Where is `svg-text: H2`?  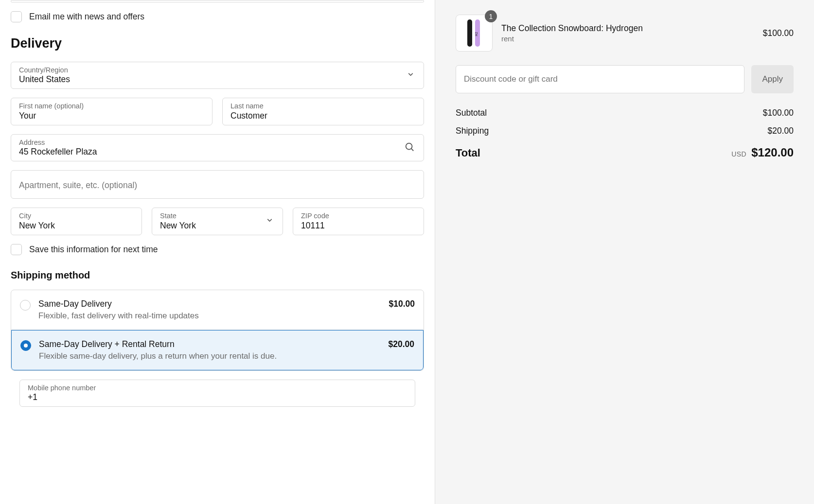
svg-text: H2 is located at coordinates (477, 34).